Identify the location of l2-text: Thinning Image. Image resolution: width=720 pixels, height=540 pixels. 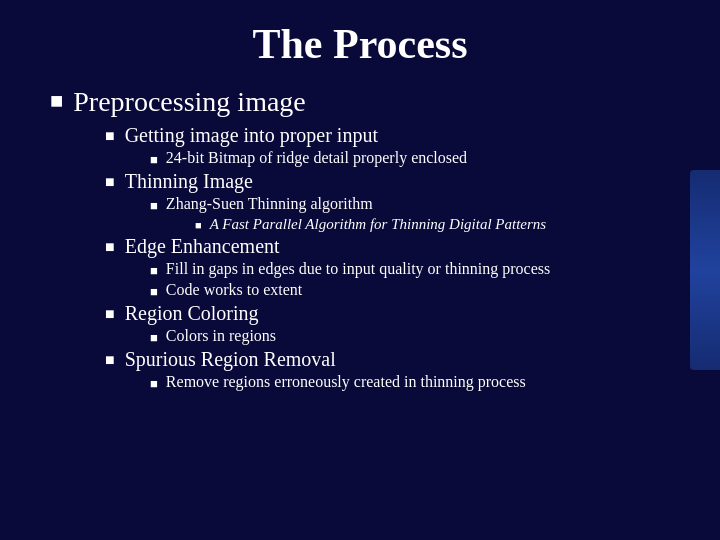
(189, 182).